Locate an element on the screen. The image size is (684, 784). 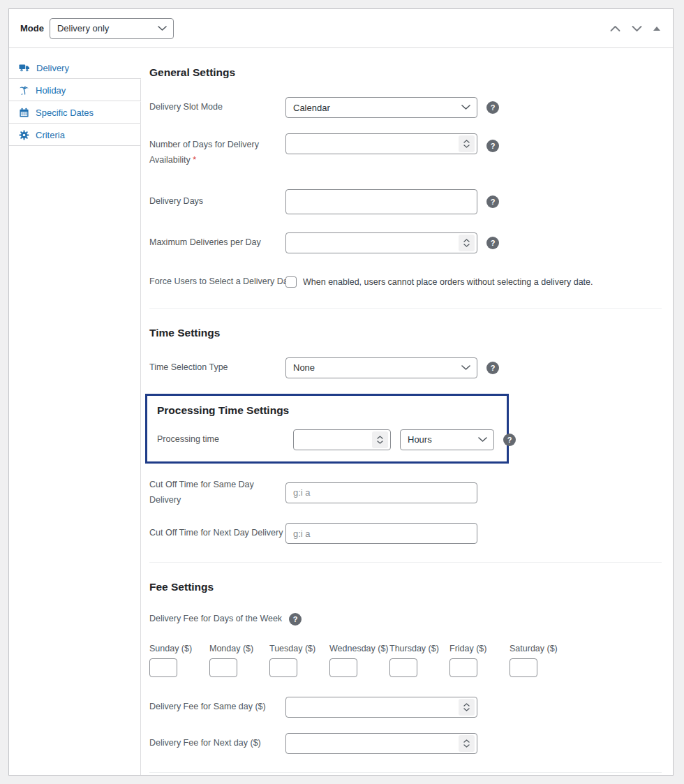
number-of-days-label-text: Number of Days for Delivery Availability is located at coordinates (204, 152).